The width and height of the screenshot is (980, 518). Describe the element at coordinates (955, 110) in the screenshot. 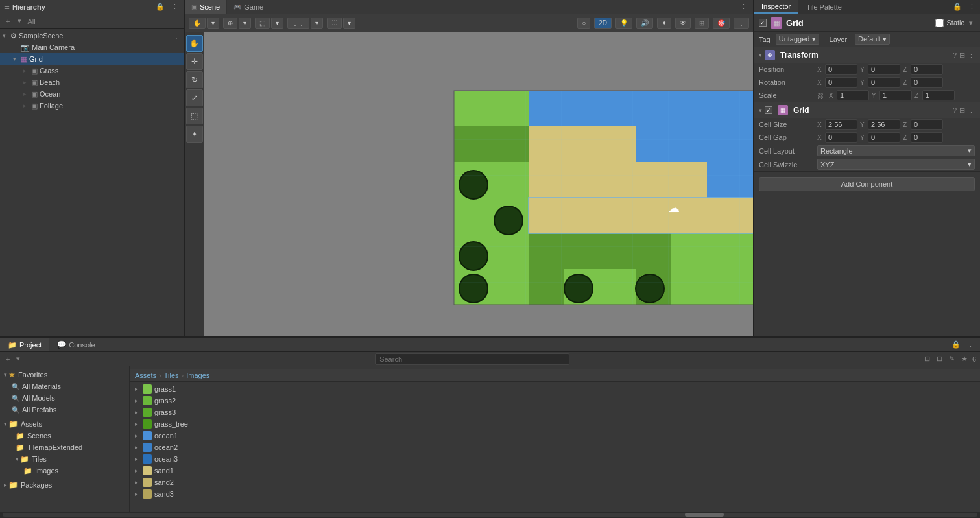

I see `grid-help-btn: ?` at that location.